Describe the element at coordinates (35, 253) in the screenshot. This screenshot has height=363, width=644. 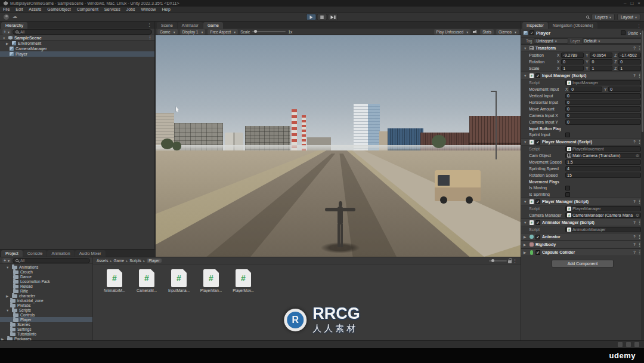
I see `tab-console: Console` at that location.